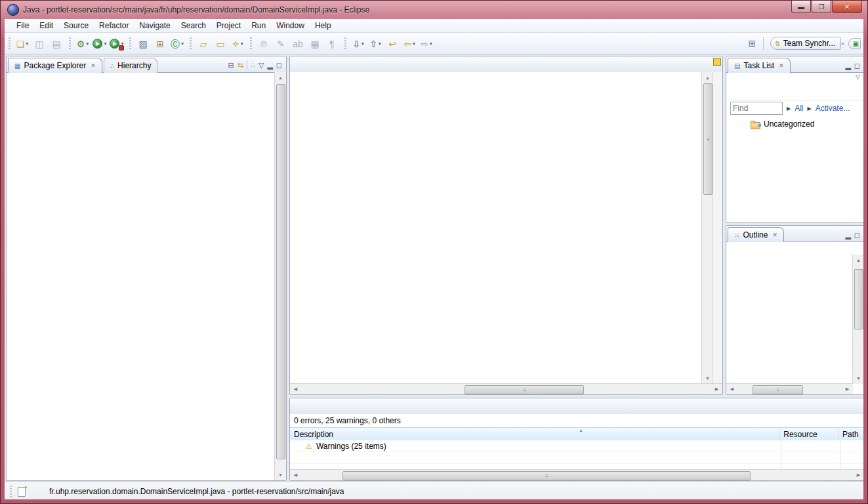 This screenshot has height=504, width=868. I want to click on menu-edit: Edit, so click(46, 26).